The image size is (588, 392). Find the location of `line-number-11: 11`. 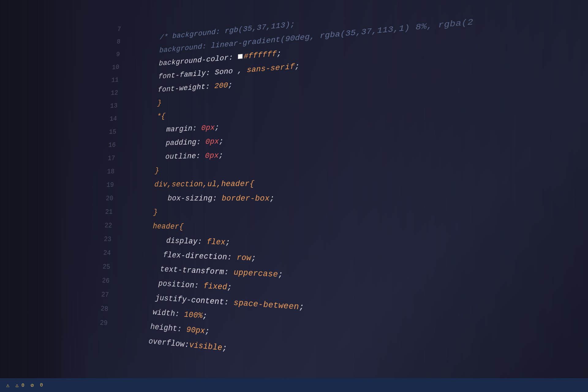

line-number-11: 11 is located at coordinates (116, 80).